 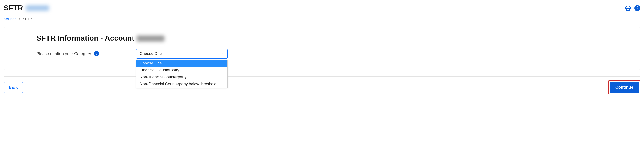 What do you see at coordinates (322, 76) in the screenshot?
I see `divider` at bounding box center [322, 76].